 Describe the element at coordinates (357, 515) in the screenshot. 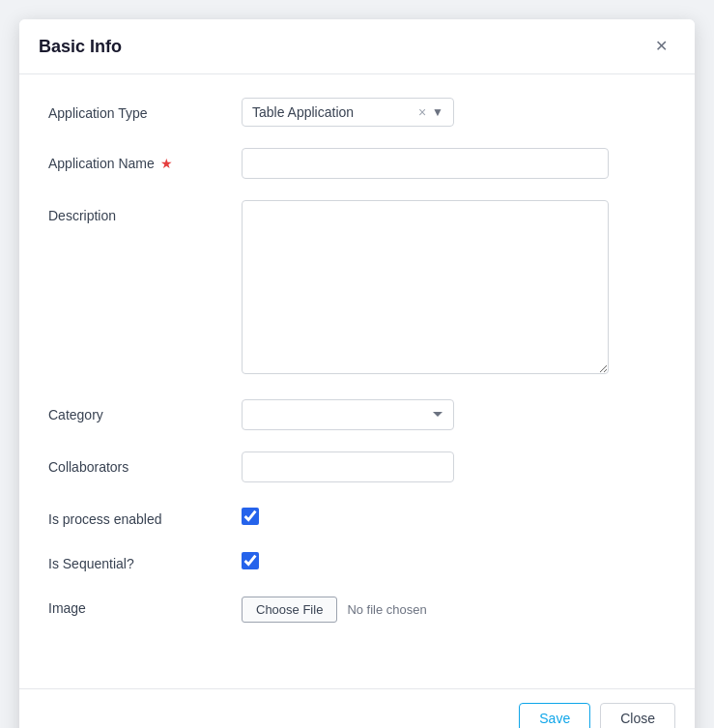

I see `is-process-enabled-row: Is process enabled` at that location.